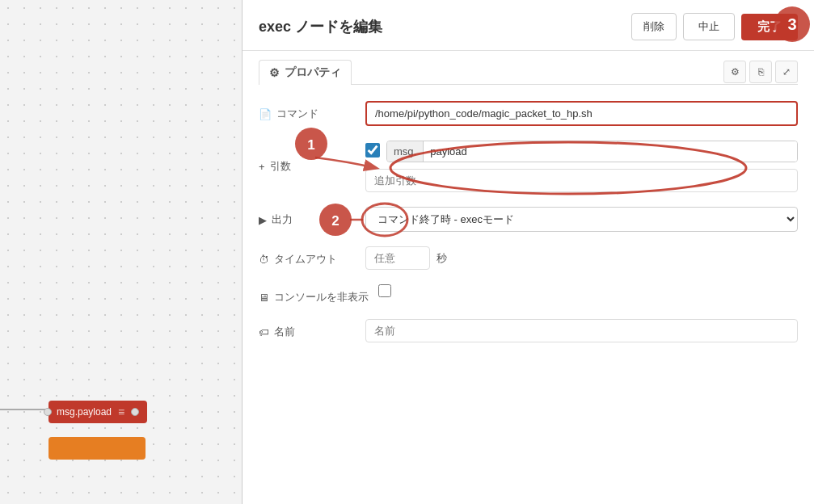 The image size is (814, 504). What do you see at coordinates (761, 72) in the screenshot?
I see `tab-icons: ⚙ ⎘ ⤢` at bounding box center [761, 72].